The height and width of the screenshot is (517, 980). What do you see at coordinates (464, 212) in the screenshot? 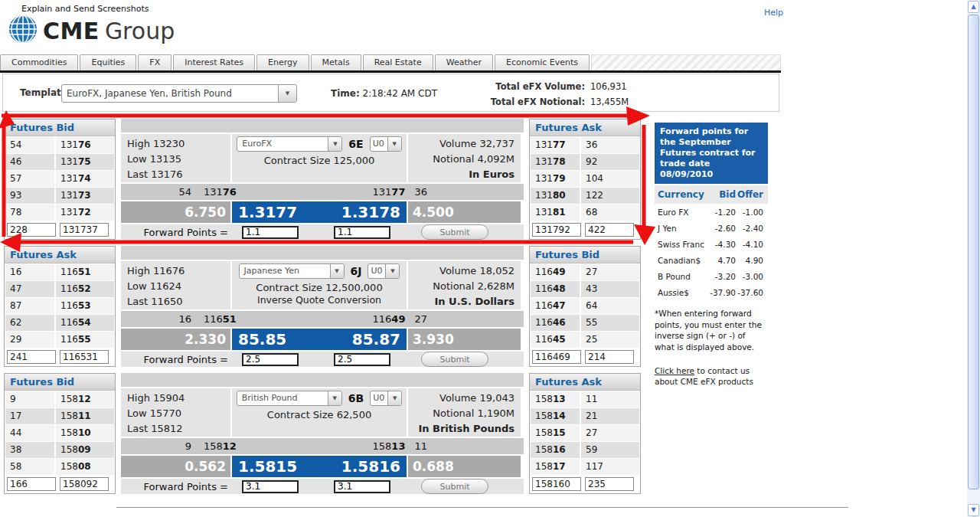
I see `ask-points: 4.500` at bounding box center [464, 212].